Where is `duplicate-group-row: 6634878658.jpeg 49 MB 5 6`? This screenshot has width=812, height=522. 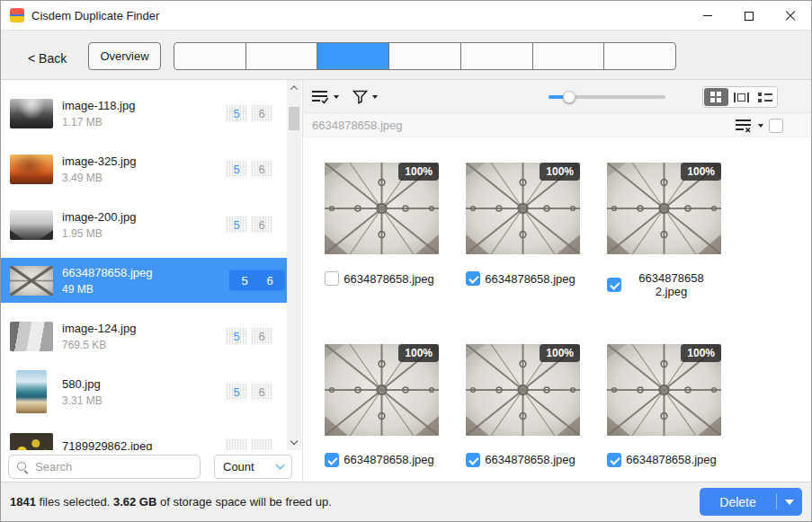 duplicate-group-row: 6634878658.jpeg 49 MB 5 6 is located at coordinates (144, 280).